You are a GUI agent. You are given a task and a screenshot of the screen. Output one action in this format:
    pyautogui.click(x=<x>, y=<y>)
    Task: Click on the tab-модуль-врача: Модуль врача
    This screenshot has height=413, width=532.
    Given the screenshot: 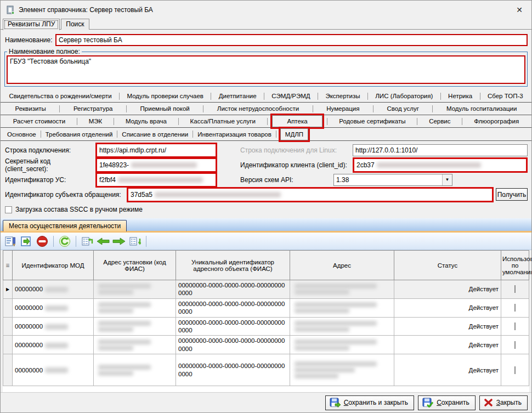 What is the action you would take?
    pyautogui.click(x=146, y=121)
    